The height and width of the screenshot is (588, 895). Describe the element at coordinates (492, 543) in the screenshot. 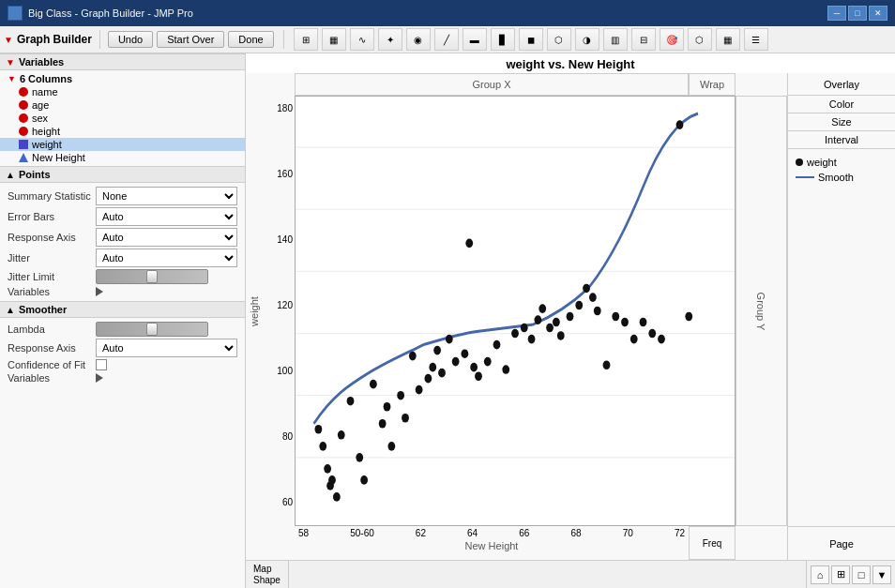

I see `x-axis: 58 50-60 62 64 66 68 70 72 New Height` at that location.